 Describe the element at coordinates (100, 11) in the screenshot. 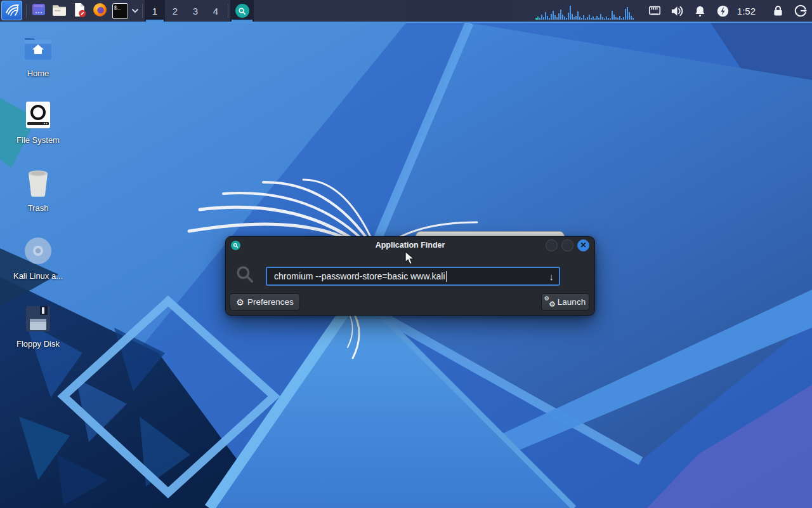

I see `launcher-firefox` at that location.